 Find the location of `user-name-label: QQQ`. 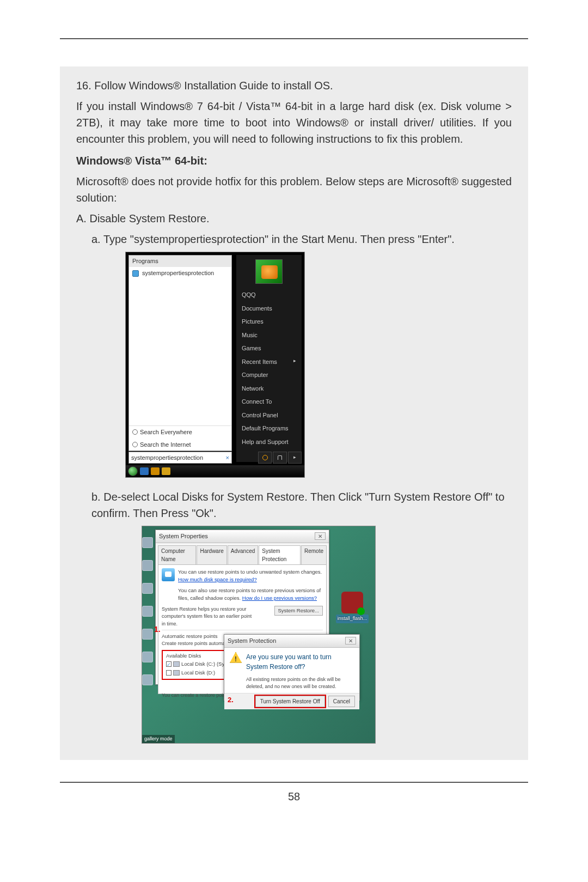

user-name-label: QQQ is located at coordinates (269, 295).